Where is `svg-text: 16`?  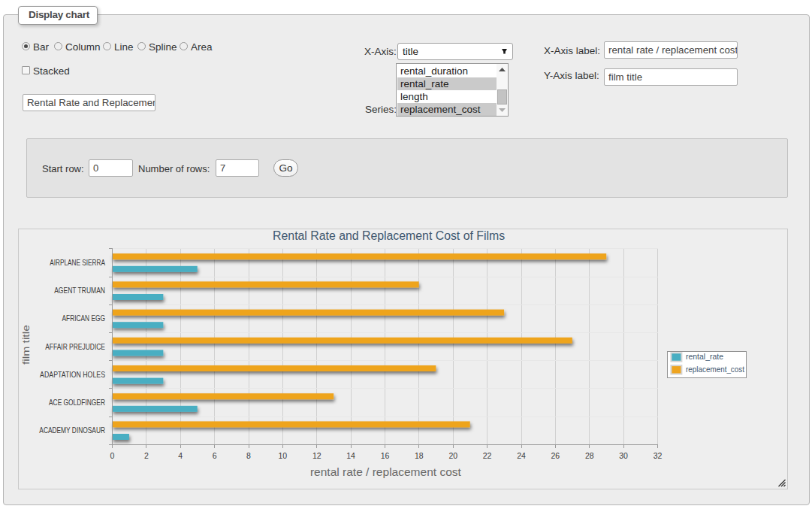 svg-text: 16 is located at coordinates (385, 456).